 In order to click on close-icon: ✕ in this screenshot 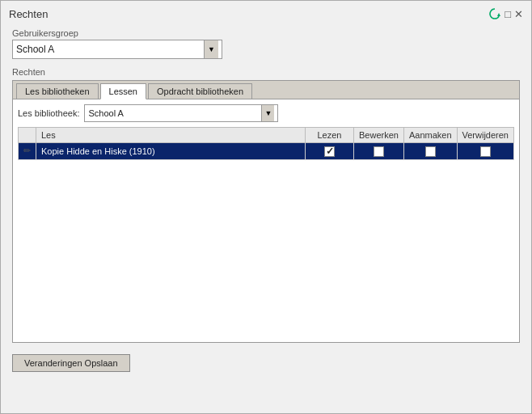, I will do `click(519, 15)`.